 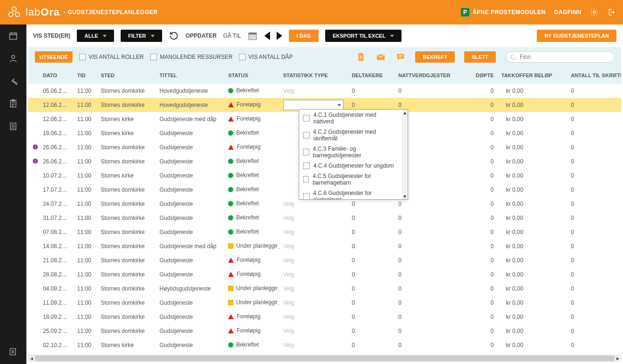 What do you see at coordinates (533, 119) in the screenshot?
I see `cell-tak: kr 0,00` at bounding box center [533, 119].